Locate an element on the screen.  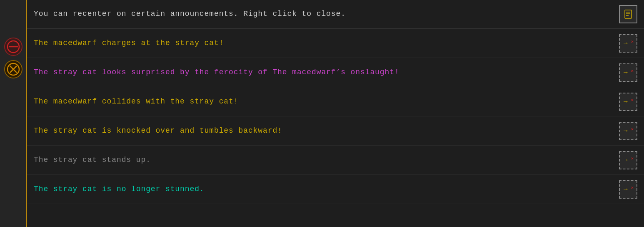
announcement-row: The stray cat is knocked over and tumble… is located at coordinates (336, 131).